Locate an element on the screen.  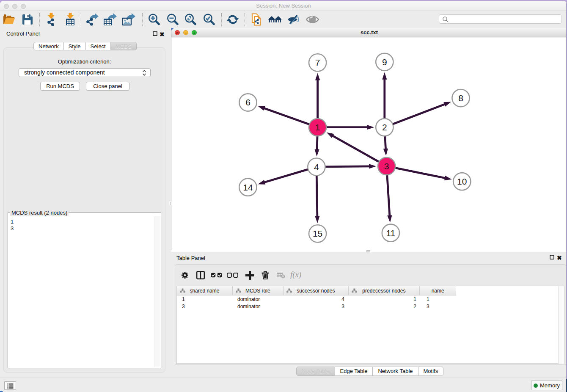
svg-text: 6 is located at coordinates (248, 102).